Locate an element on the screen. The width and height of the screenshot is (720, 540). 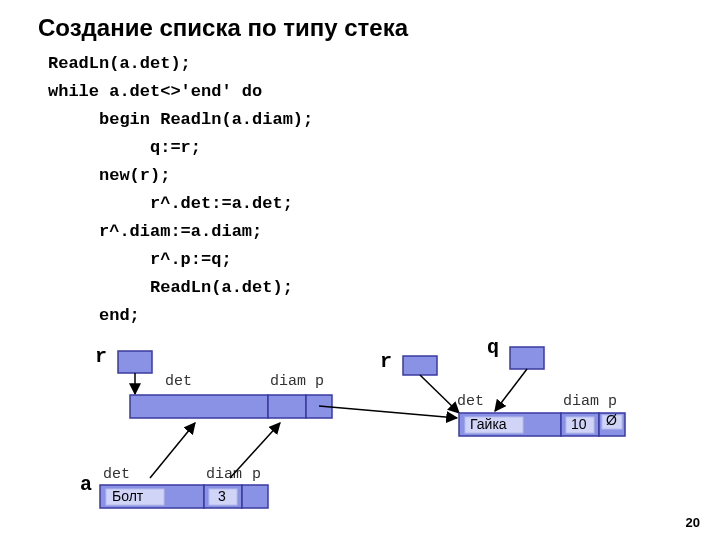
node2-diam-value: 10 is located at coordinates (583, 424).